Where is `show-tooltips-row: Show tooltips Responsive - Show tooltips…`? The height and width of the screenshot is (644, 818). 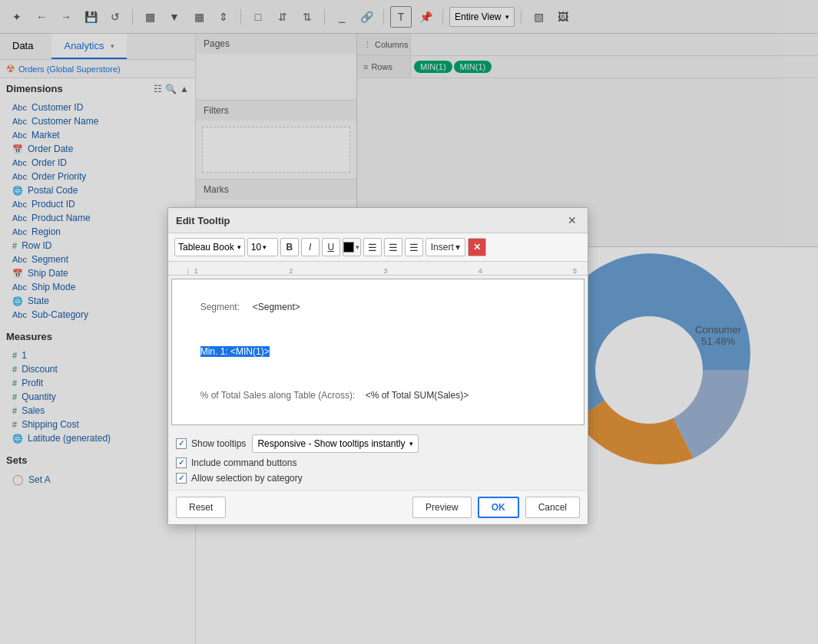 show-tooltips-row: Show tooltips Responsive - Show tooltips… is located at coordinates (378, 444).